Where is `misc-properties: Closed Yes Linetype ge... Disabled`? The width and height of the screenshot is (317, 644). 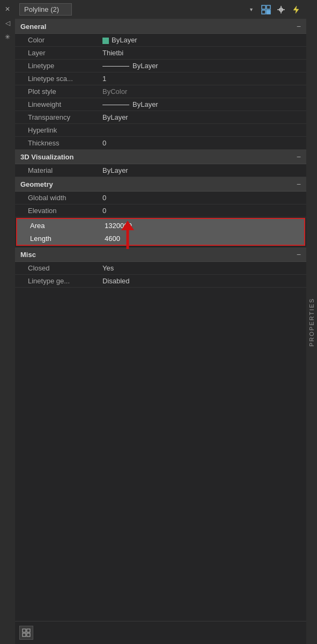 misc-properties: Closed Yes Linetype ge... Disabled is located at coordinates (161, 275).